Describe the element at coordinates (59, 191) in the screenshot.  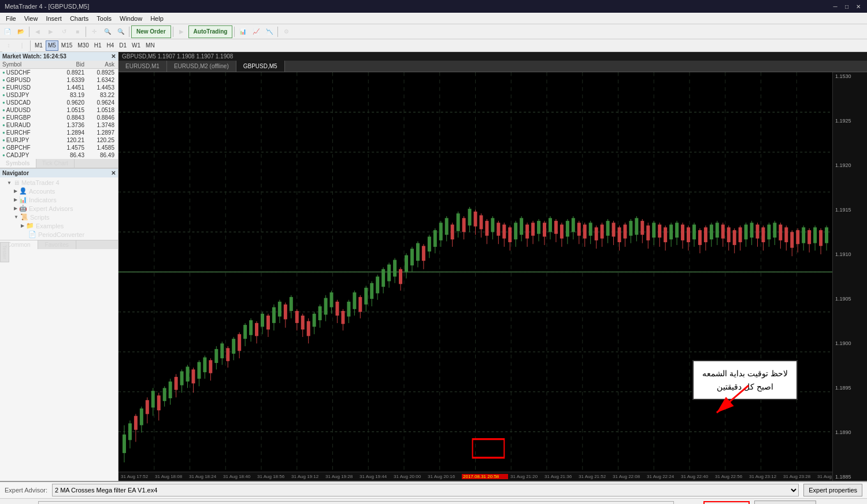
I see `nav-accounts: ▶ 👤 Accounts` at that location.